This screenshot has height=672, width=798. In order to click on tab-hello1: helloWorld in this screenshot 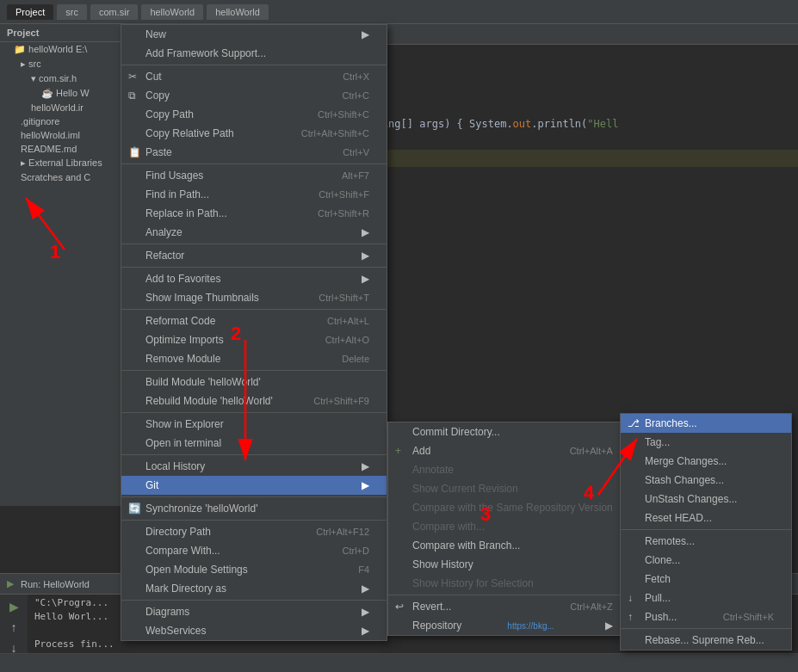, I will do `click(172, 12)`.